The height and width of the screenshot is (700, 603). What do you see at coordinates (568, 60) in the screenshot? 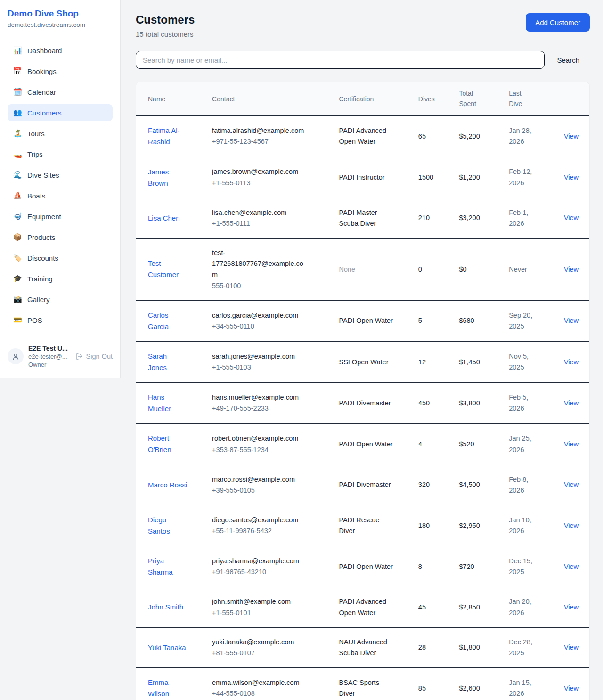
I see `search-button: Search` at bounding box center [568, 60].